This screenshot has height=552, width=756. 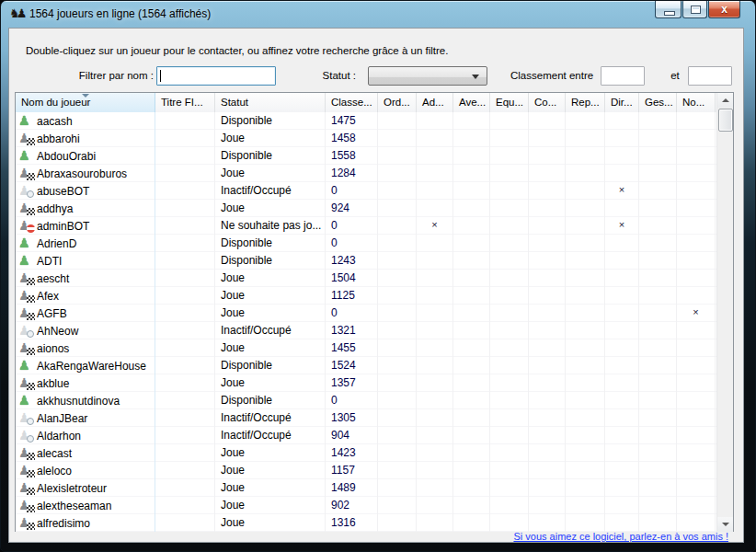 What do you see at coordinates (26, 401) in the screenshot?
I see `green-pawn-icon: ♟` at bounding box center [26, 401].